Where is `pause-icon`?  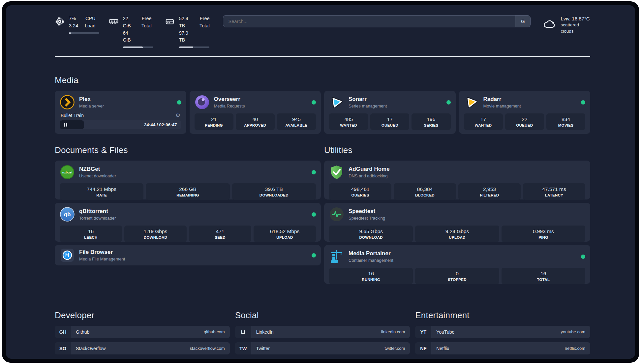 pause-icon is located at coordinates (65, 125).